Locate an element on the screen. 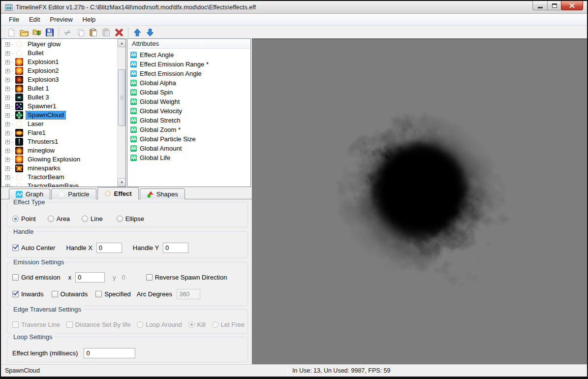 The image size is (588, 379). attribute-label: Global Spin is located at coordinates (156, 93).